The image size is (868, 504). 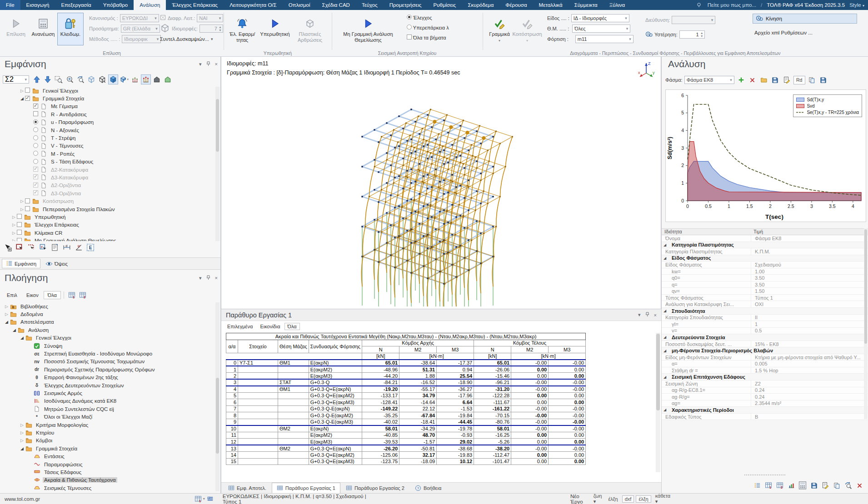 What do you see at coordinates (775, 80) in the screenshot?
I see `save-spectrum-icon` at bounding box center [775, 80].